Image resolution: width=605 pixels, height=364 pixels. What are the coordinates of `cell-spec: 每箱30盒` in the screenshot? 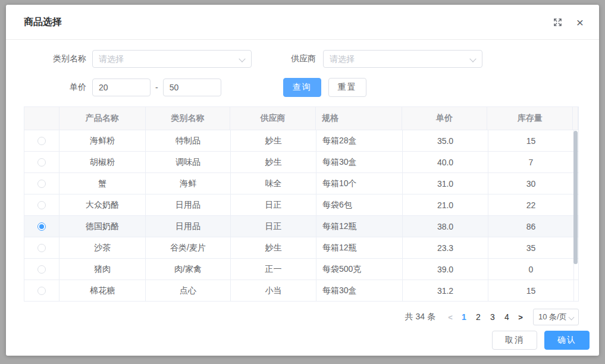 It's located at (359, 162).